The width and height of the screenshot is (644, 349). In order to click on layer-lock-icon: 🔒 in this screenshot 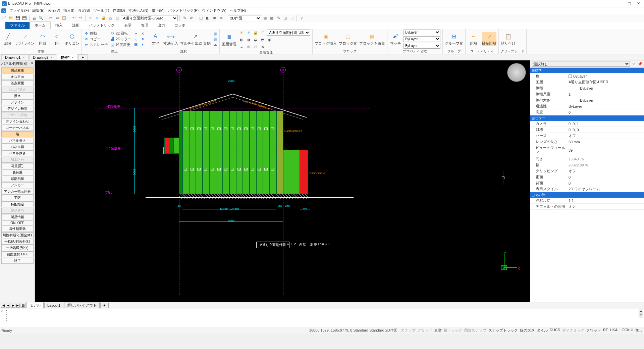, I will do `click(104, 18)`.